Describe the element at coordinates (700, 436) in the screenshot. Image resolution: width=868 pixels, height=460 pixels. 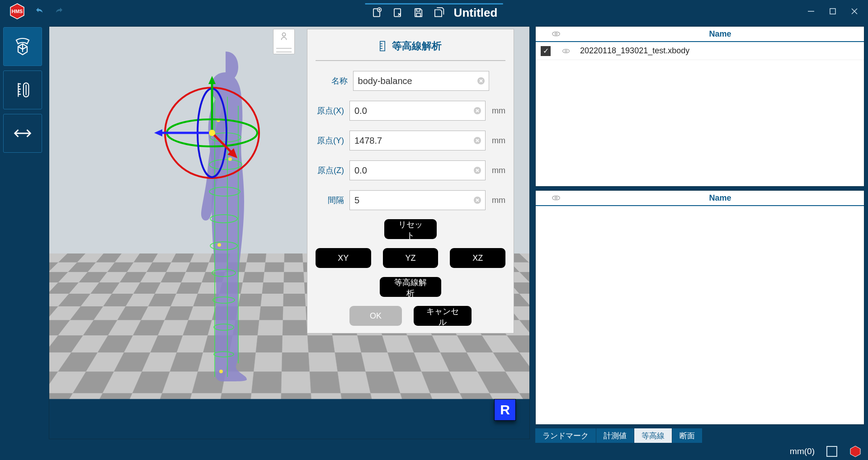
I see `bottom-tabs: ランドマーク計測値等高線断面` at that location.